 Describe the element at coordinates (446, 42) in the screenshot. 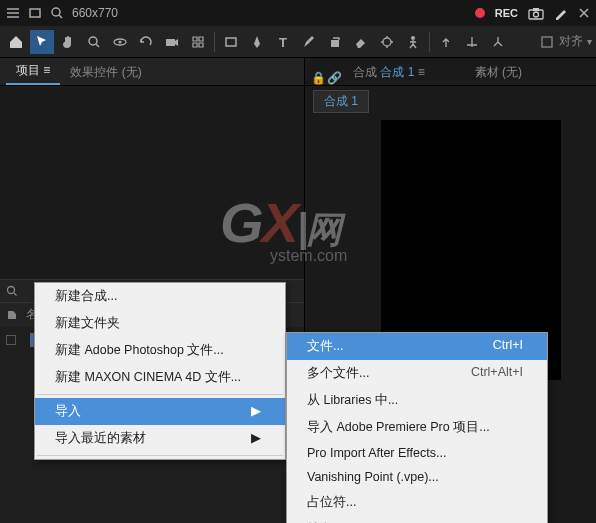

I see `local-axis-tool` at that location.